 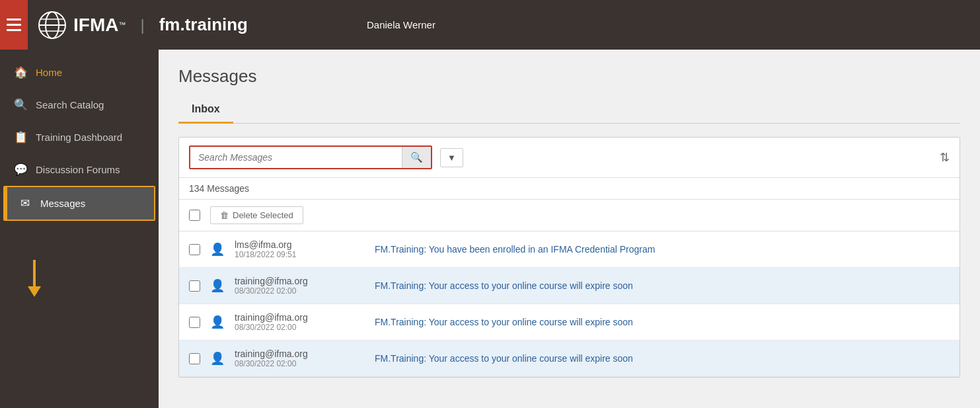 What do you see at coordinates (256, 216) in the screenshot?
I see `delete-selected-button: 🗑 Delete Selected` at bounding box center [256, 216].